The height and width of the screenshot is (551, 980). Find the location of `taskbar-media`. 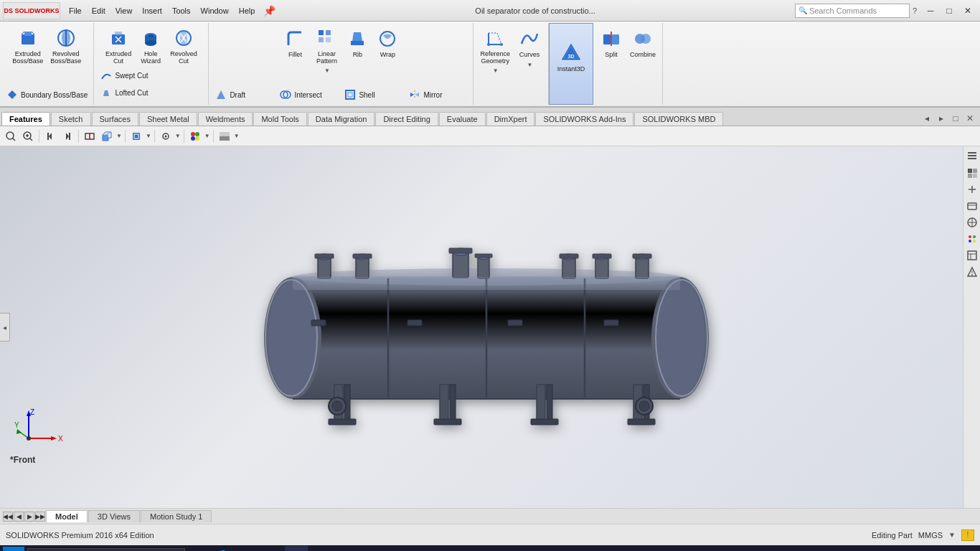

taskbar-media is located at coordinates (345, 548).